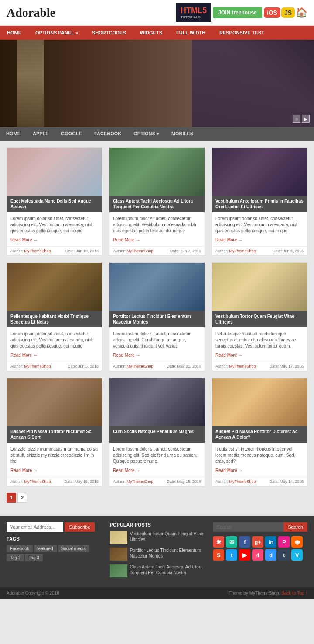 The width and height of the screenshot is (314, 644). I want to click on sec-nav-google: GOOGLE, so click(72, 134).